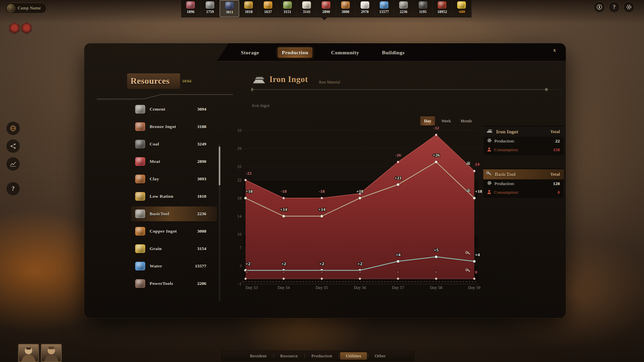 Image resolution: width=644 pixels, height=362 pixels. Describe the element at coordinates (326, 9) in the screenshot. I see `resource-slot: 2890` at that location.